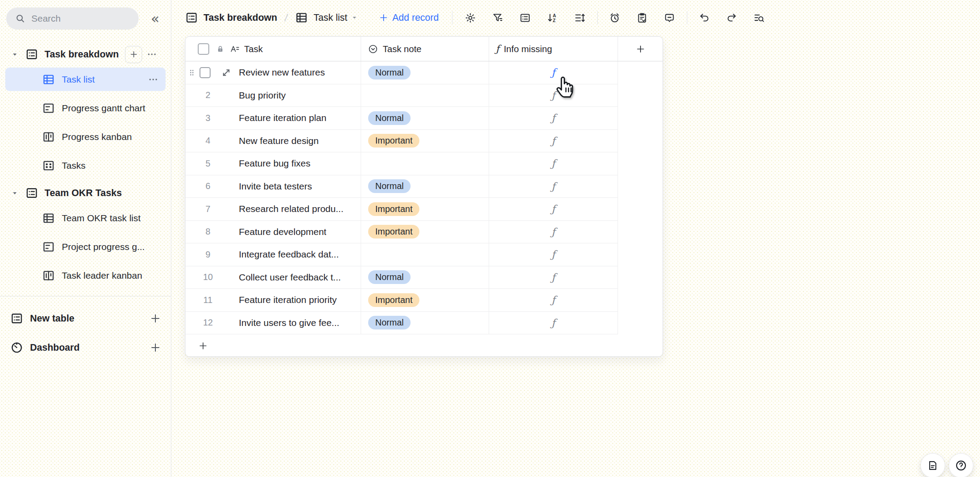 This screenshot has width=980, height=477. What do you see at coordinates (86, 165) in the screenshot?
I see `sidebar-item-tasks: Tasks` at bounding box center [86, 165].